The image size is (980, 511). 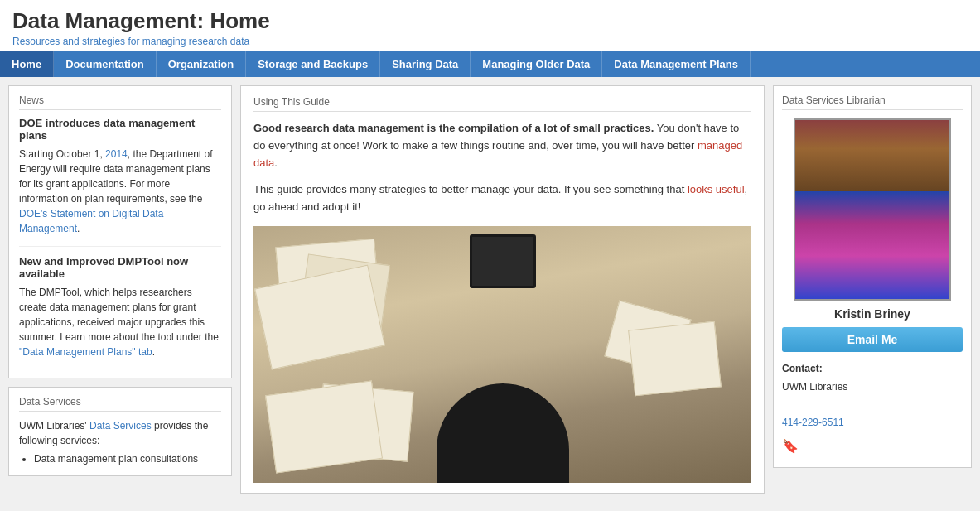 What do you see at coordinates (503, 262) in the screenshot?
I see `monitor` at bounding box center [503, 262].